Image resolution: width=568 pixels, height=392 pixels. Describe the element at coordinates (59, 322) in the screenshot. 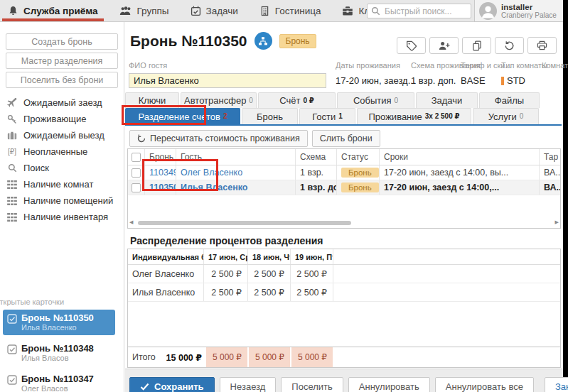

I see `open-card-110350: Бронь №110350 Илья Власенко` at that location.